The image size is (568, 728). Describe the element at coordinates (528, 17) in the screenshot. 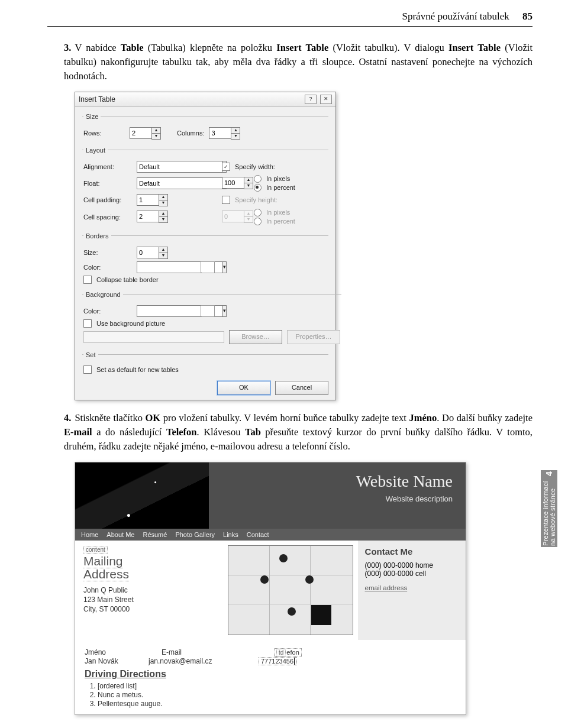

I see `page-number: 85` at that location.